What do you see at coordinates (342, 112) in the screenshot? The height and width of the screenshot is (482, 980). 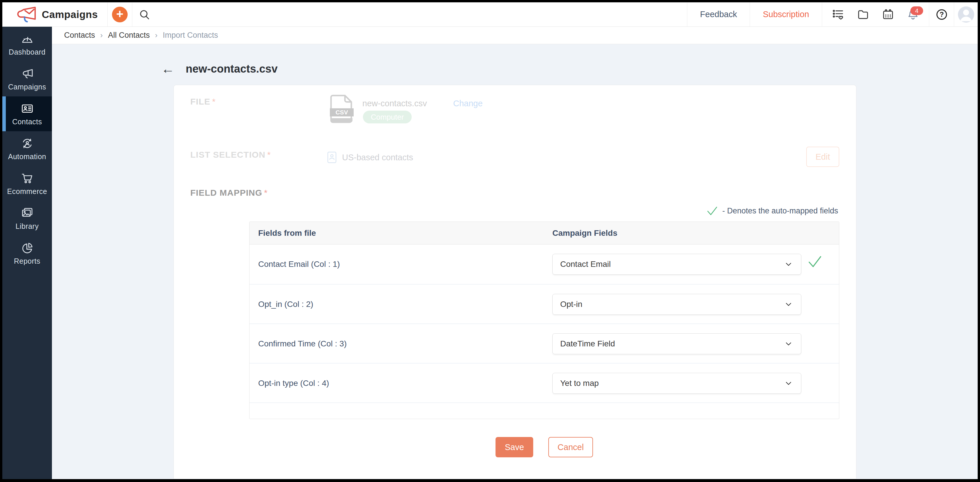 I see `file-type-text: CSV` at bounding box center [342, 112].